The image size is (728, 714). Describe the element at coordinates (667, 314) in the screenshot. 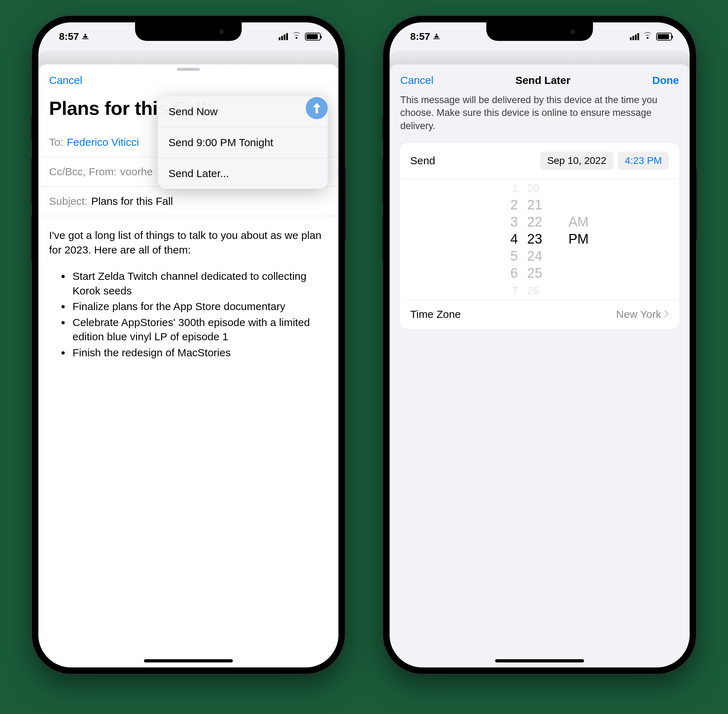

I see `chevron-right-icon` at that location.